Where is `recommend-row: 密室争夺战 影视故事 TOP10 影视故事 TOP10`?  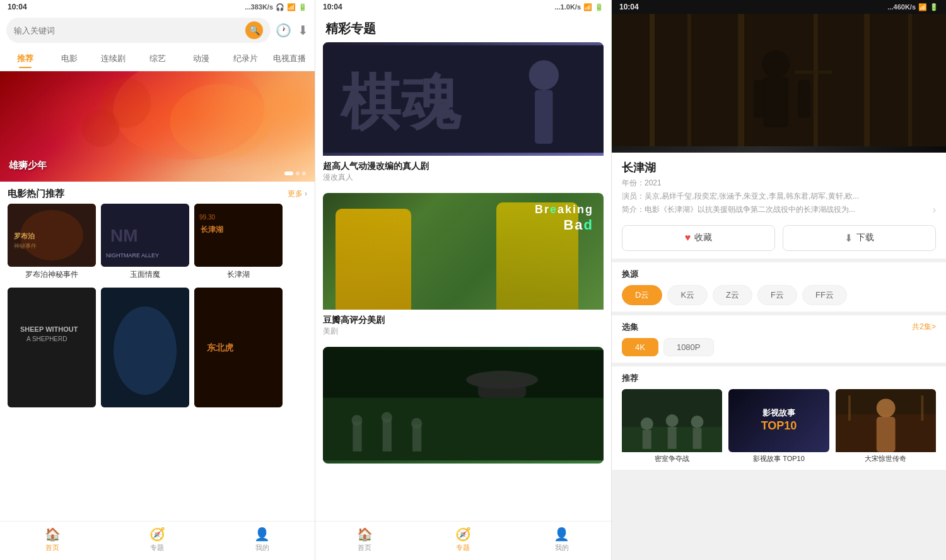 recommend-row: 密室争夺战 影视故事 TOP10 影视故事 TOP10 is located at coordinates (779, 426).